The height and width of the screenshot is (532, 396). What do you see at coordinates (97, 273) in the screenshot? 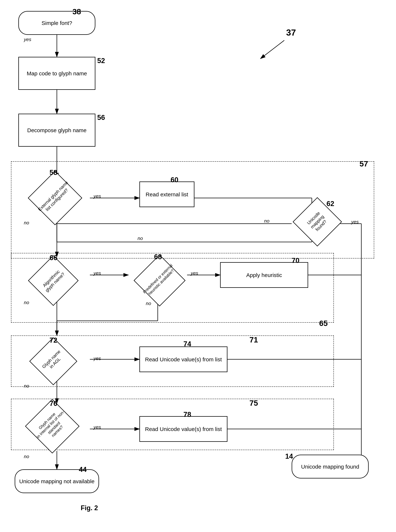
I see `yes-label-66: yes` at bounding box center [97, 273].